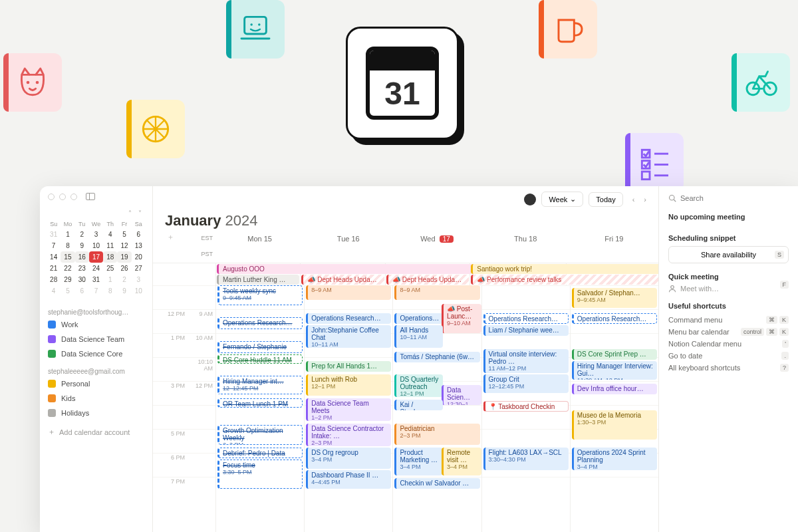 The width and height of the screenshot is (798, 532). What do you see at coordinates (462, 462) in the screenshot?
I see `calendar-event: Remote visit …3–4 PM` at bounding box center [462, 462].